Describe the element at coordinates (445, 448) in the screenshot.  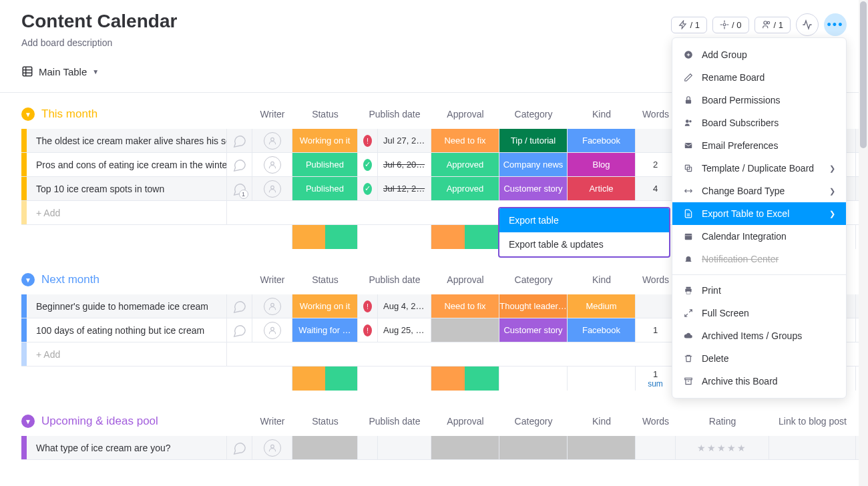
I see `table-row: What type of ice cream are you?★★★★★` at that location.